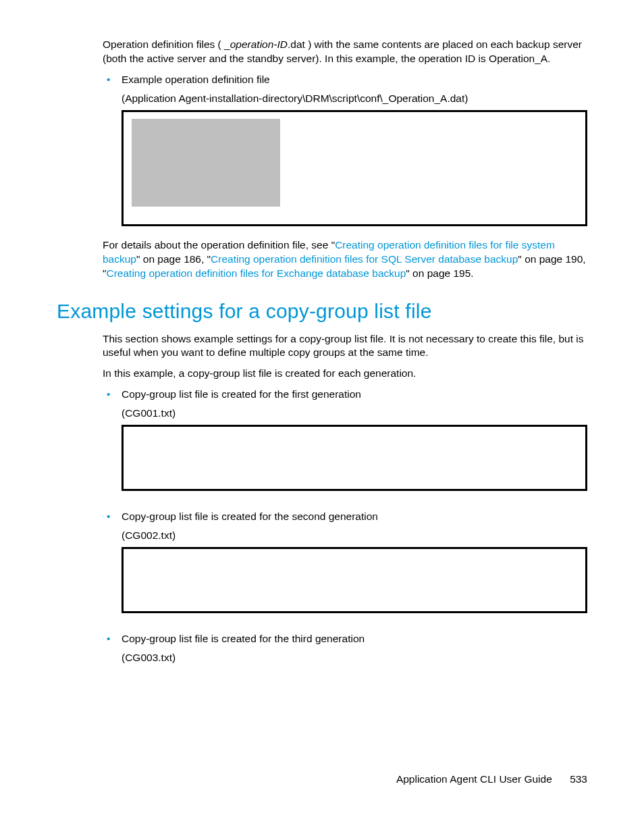 Image resolution: width=644 pixels, height=834 pixels. What do you see at coordinates (257, 273) in the screenshot?
I see `link-exchange-backup: Creating operation definition files for …` at bounding box center [257, 273].